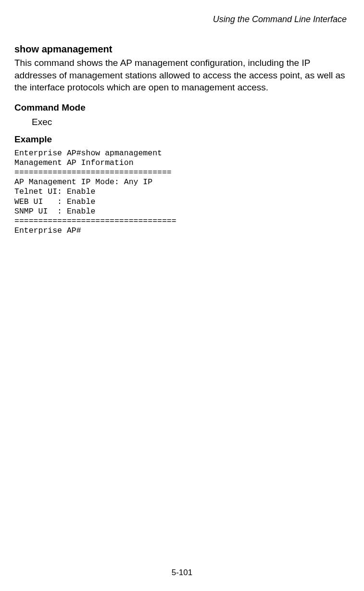 This screenshot has width=364, height=591. What do you see at coordinates (190, 122) in the screenshot?
I see `command-mode-value: Exec` at bounding box center [190, 122].